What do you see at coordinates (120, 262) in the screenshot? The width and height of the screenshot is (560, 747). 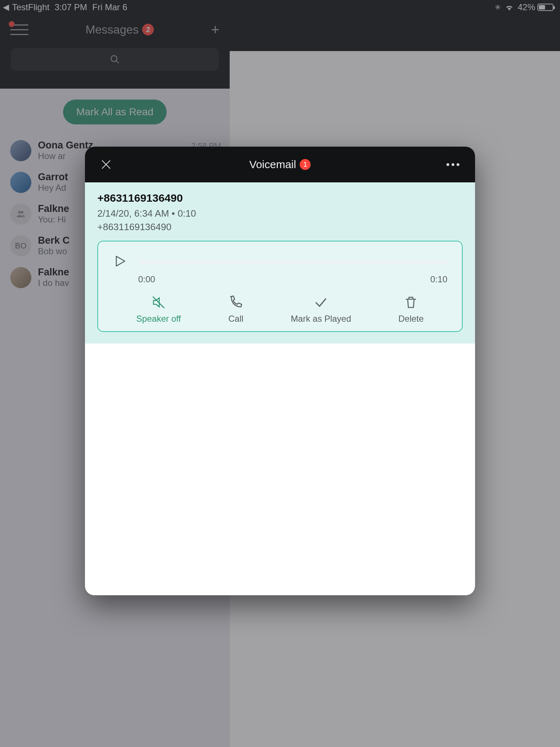 I see `play-button` at bounding box center [120, 262].